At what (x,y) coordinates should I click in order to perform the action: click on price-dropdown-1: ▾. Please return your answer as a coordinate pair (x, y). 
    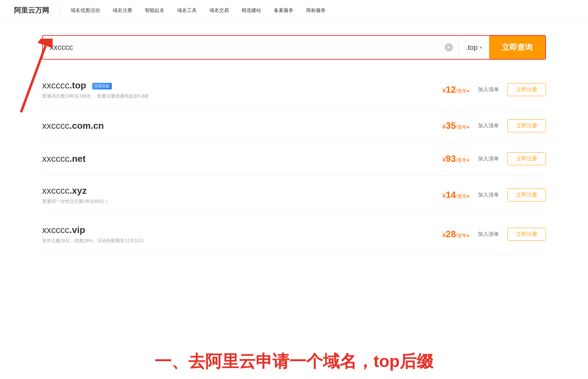
    Looking at the image, I should click on (468, 127).